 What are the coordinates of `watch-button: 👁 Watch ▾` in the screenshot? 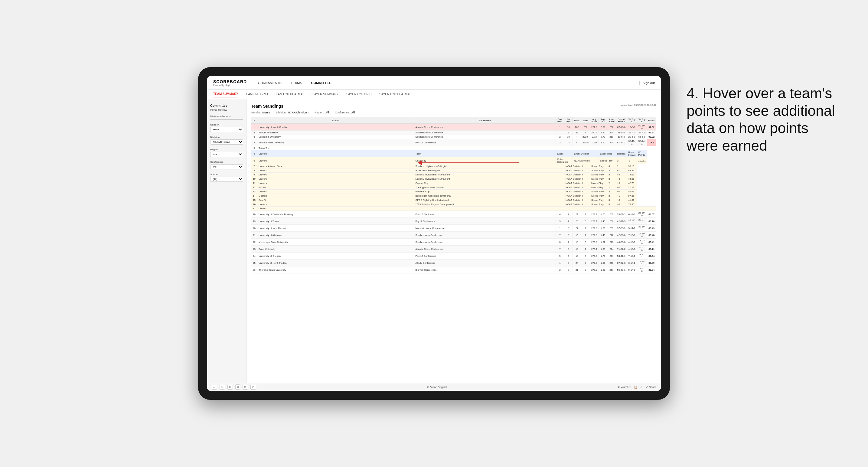 It's located at (624, 387).